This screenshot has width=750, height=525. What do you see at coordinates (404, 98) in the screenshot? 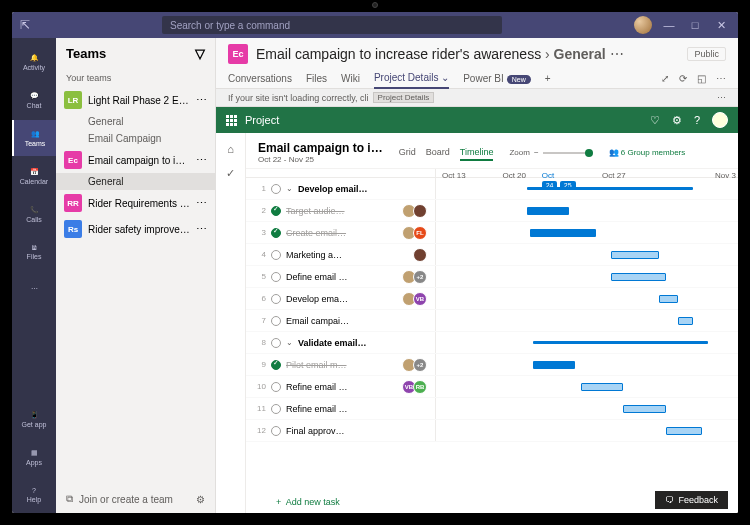
I see `infobar-button: Project Details` at bounding box center [404, 98].